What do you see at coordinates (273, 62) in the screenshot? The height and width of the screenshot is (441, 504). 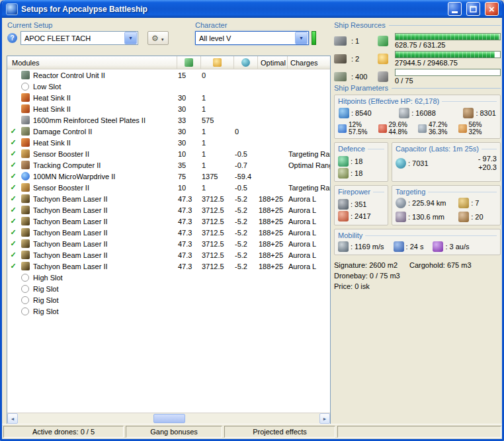 I see `optimal-column-header: Optimal` at bounding box center [273, 62].